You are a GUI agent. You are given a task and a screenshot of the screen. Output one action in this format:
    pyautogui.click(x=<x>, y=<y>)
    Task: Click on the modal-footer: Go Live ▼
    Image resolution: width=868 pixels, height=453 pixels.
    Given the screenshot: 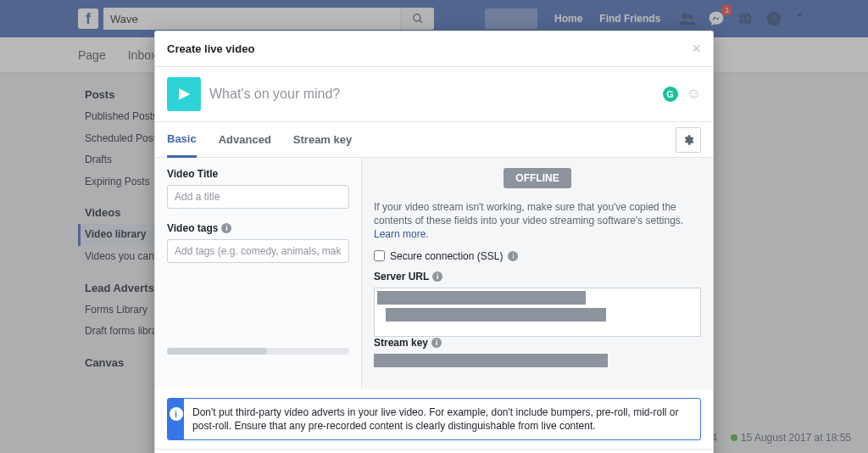 What is the action you would take?
    pyautogui.click(x=434, y=451)
    